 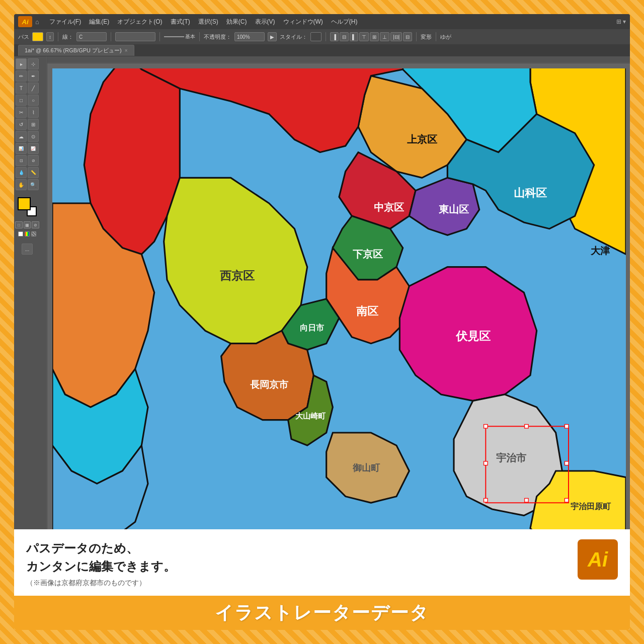 I want to click on align-top-btn: ⊤, so click(x=364, y=37).